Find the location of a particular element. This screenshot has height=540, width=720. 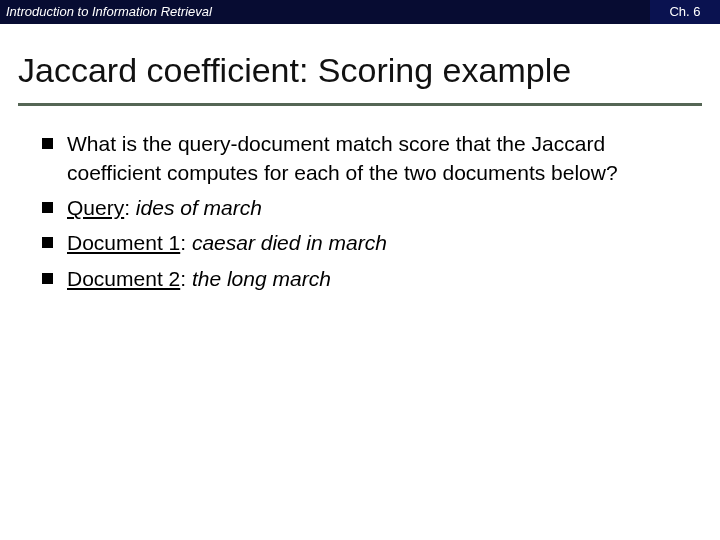

bullet-text: Query: ides of march is located at coordinates (164, 208).